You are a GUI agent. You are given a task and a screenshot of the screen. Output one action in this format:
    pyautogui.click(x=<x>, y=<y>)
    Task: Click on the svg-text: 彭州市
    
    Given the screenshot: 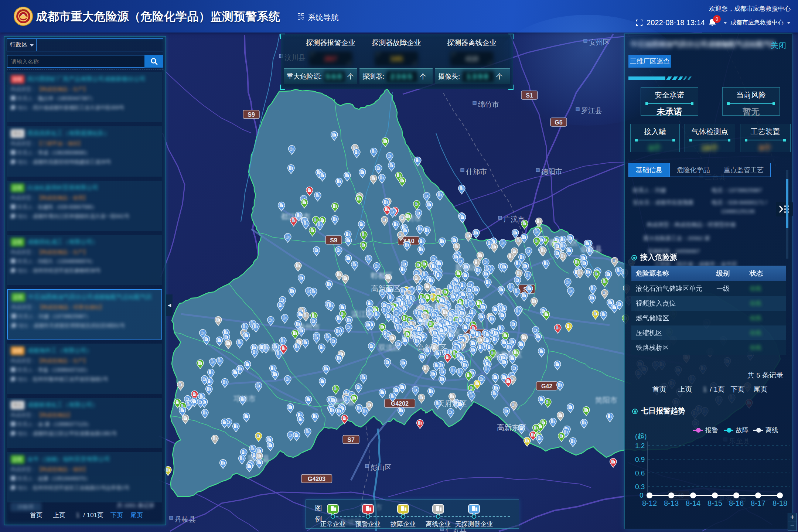 What is the action you would take?
    pyautogui.click(x=410, y=218)
    